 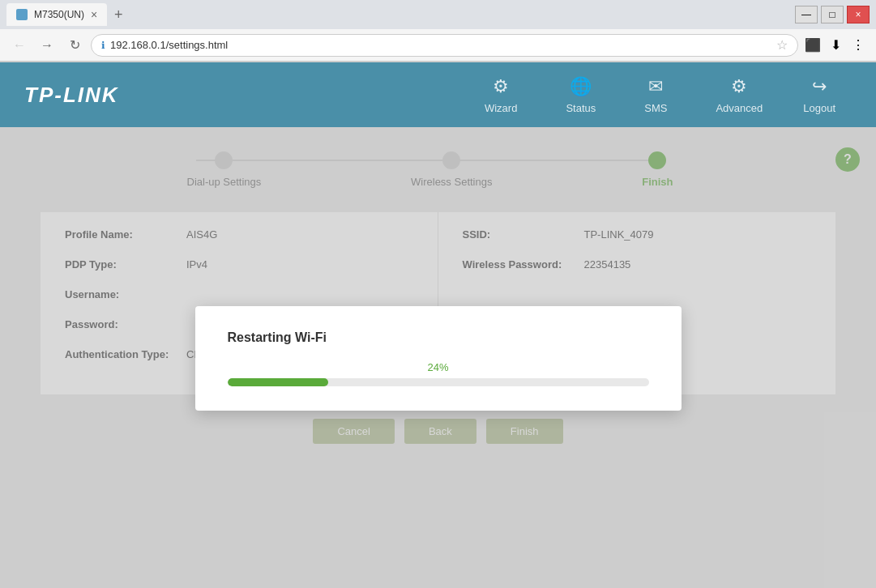 What do you see at coordinates (739, 87) in the screenshot?
I see `advanced-icon: ⚙` at bounding box center [739, 87].